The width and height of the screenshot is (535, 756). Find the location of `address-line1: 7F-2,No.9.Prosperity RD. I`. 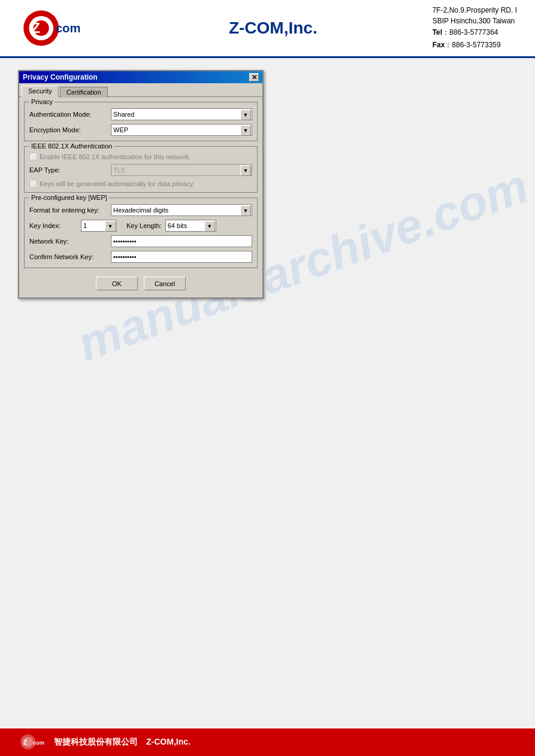

address-line1: 7F-2,No.9.Prosperity RD. I is located at coordinates (474, 10).